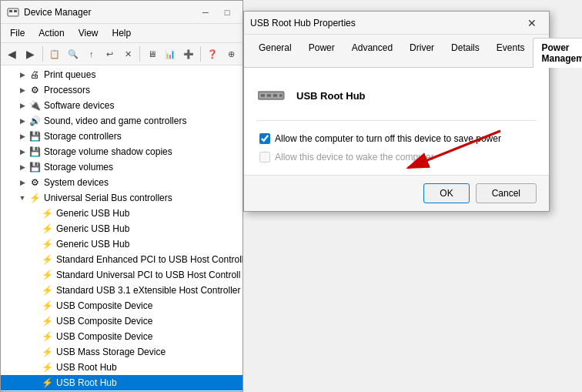 The image size is (582, 392). Describe the element at coordinates (51, 33) in the screenshot. I see `menu-action: Action` at that location.